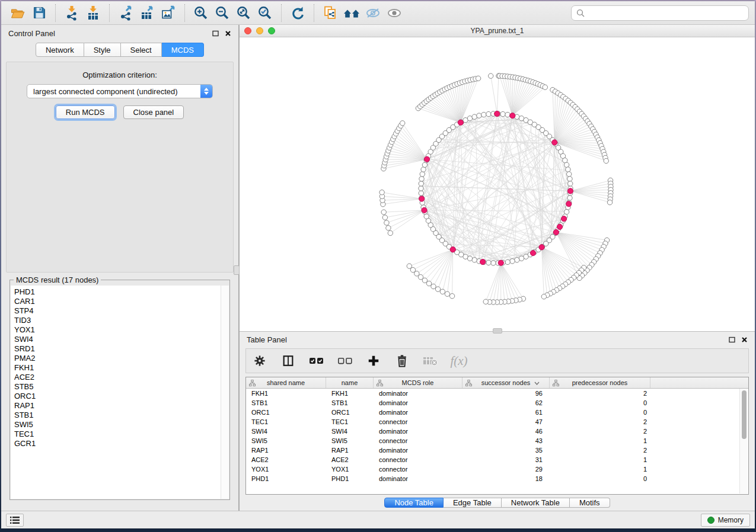  Describe the element at coordinates (660, 13) in the screenshot. I see `search-field` at that location.